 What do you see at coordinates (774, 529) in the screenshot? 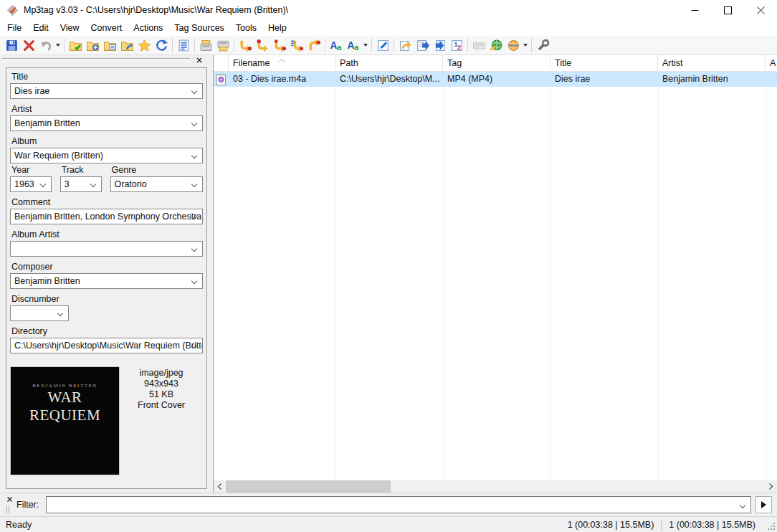
I see `resize-grip-icon` at bounding box center [774, 529].